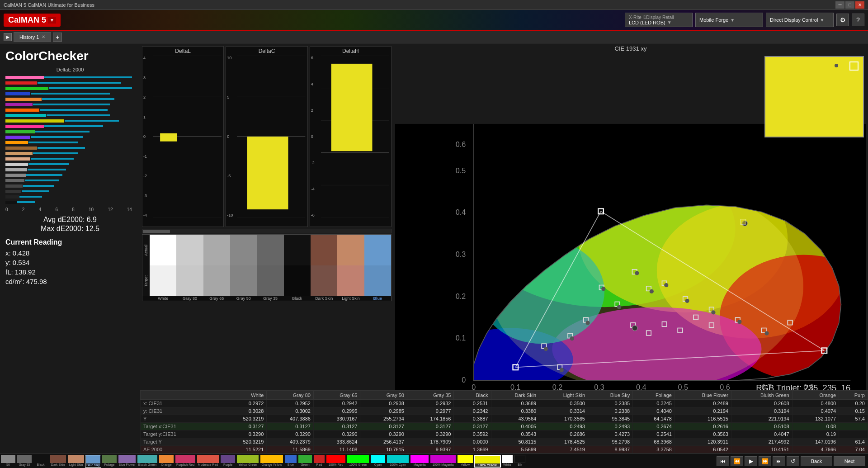 The image size is (868, 468). What do you see at coordinates (190, 250) in the screenshot?
I see `actual-gray80` at bounding box center [190, 250].